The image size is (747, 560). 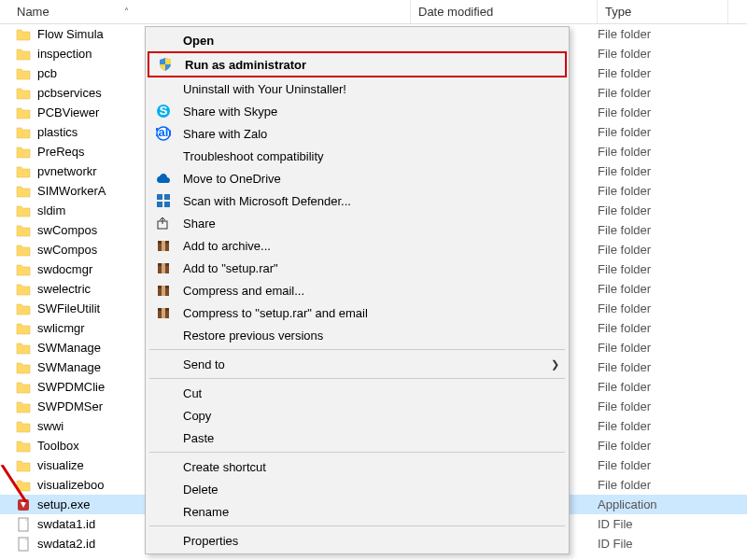 What do you see at coordinates (163, 201) in the screenshot?
I see `defender-icon` at bounding box center [163, 201].